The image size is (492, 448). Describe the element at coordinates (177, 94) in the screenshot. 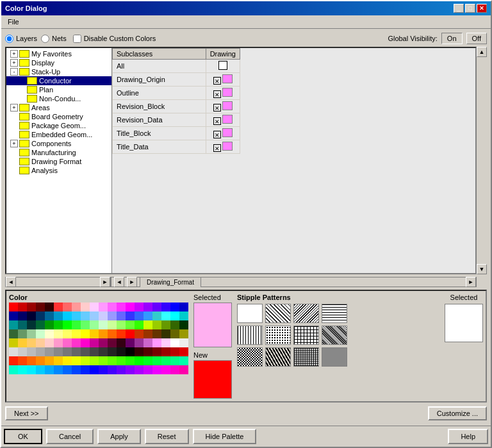

I see `table-row: Outline✕` at that location.